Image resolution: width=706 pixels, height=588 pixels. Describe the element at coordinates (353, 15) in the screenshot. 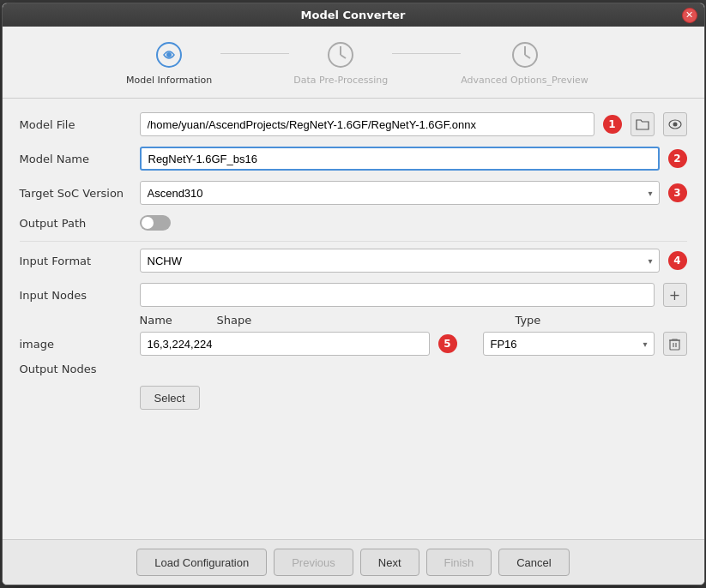

I see `titlebar: Model Converter ✕` at that location.